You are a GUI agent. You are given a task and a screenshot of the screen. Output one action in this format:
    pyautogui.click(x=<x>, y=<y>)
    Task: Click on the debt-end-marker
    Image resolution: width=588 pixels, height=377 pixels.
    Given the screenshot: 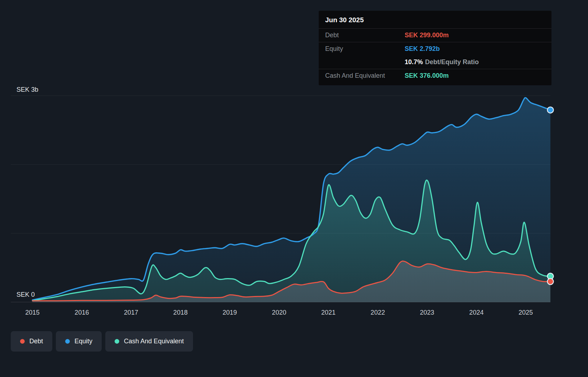 What is the action you would take?
    pyautogui.click(x=551, y=282)
    